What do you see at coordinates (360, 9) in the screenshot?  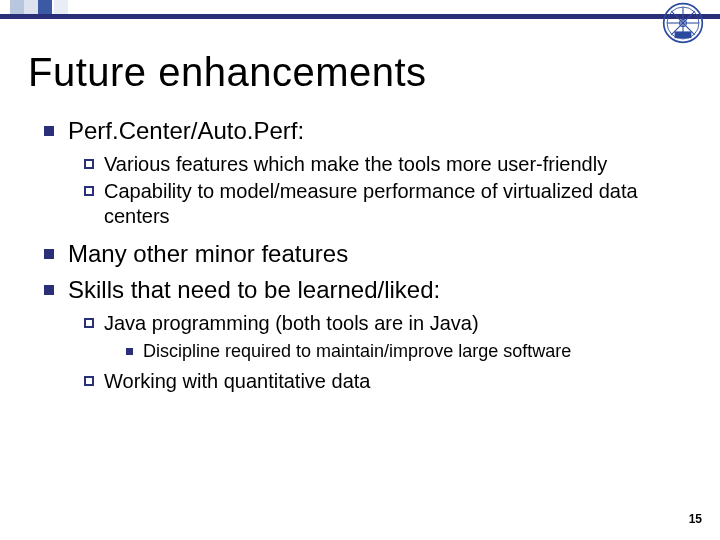 I see `decorative-top-bar` at bounding box center [360, 9].